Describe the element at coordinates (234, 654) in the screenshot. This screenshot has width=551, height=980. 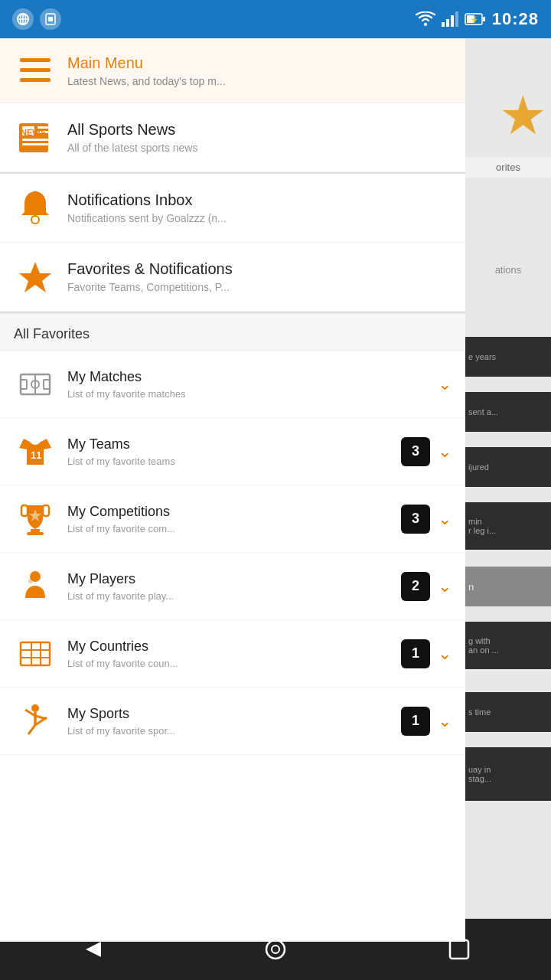
I see `my-countries-text: My Countries List of my favorite coun...` at that location.